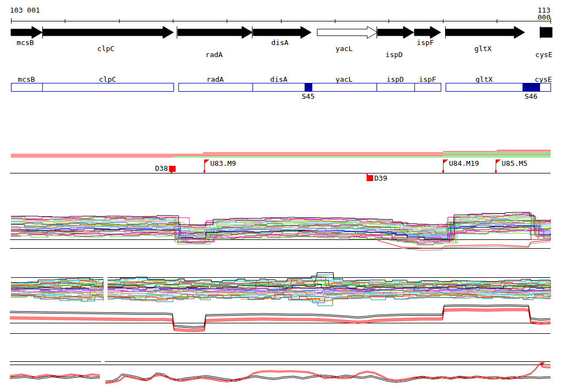 Image resolution: width=562 pixels, height=392 pixels. I want to click on gene-label-gltX: gltX, so click(483, 48).